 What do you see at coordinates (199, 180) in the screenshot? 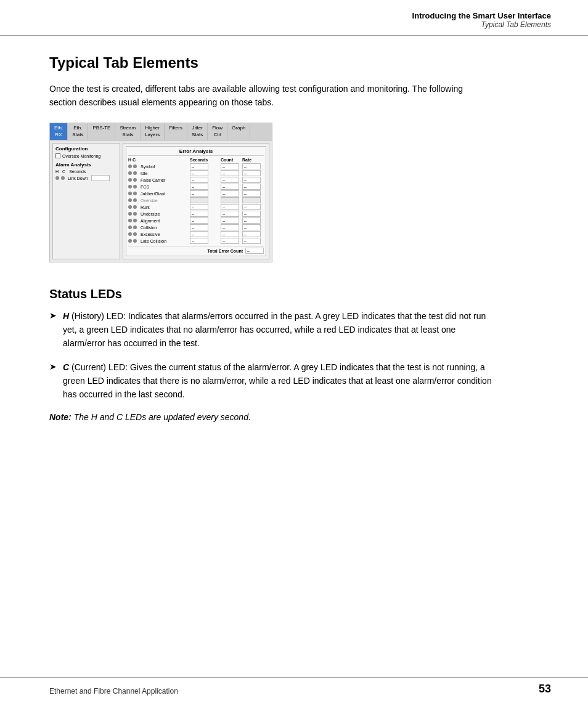
I see `field-fc-seconds: –` at bounding box center [199, 180].